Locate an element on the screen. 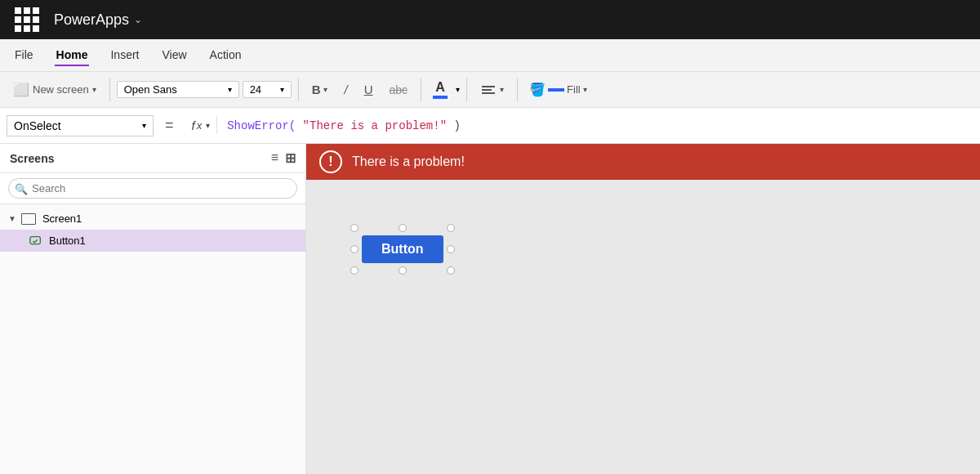 This screenshot has width=980, height=474. new-screen-label: New screen is located at coordinates (60, 90).